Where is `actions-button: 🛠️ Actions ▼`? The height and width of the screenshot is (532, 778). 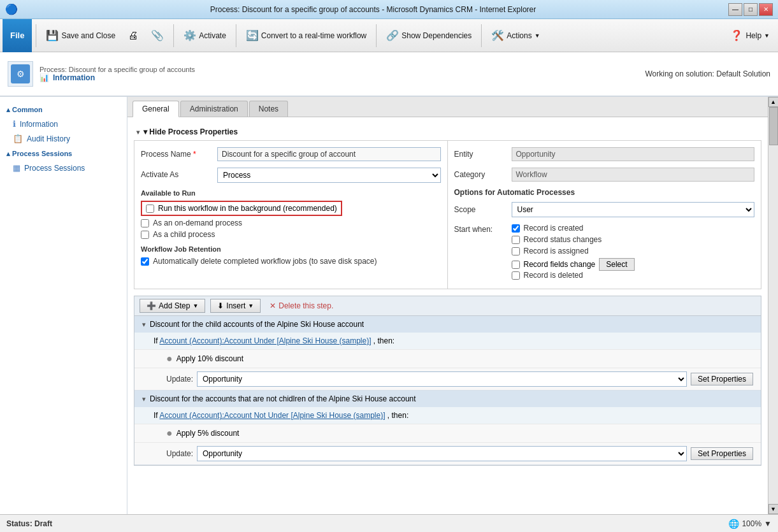
actions-button: 🛠️ Actions ▼ is located at coordinates (515, 36).